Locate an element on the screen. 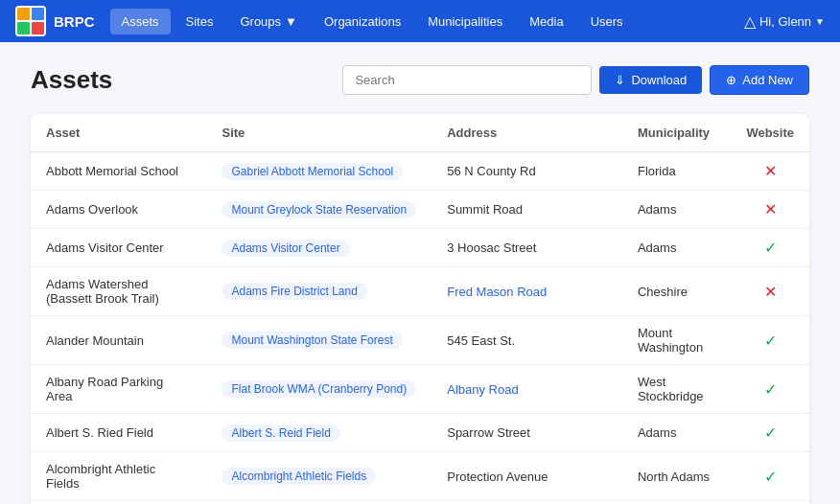 The width and height of the screenshot is (840, 504). cell-address: 3 Hoosac Street is located at coordinates (527, 248).